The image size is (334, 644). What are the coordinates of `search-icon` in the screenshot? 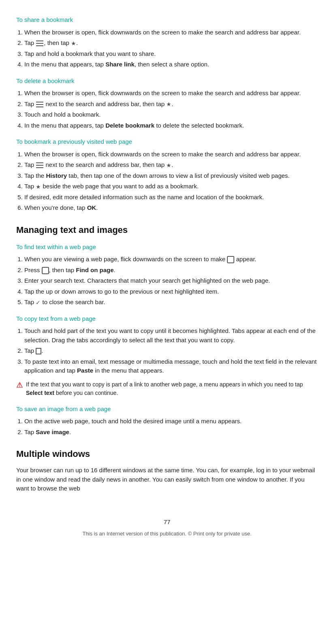 It's located at (231, 260).